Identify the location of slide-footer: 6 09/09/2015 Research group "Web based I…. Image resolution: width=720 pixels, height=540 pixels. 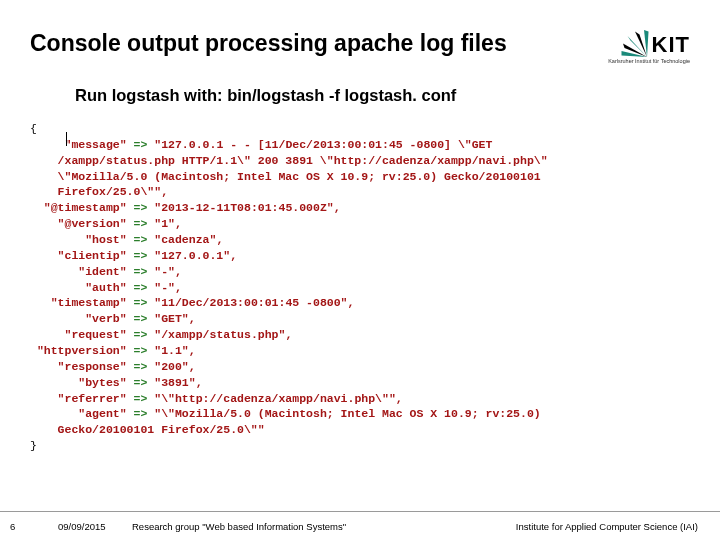
(360, 526).